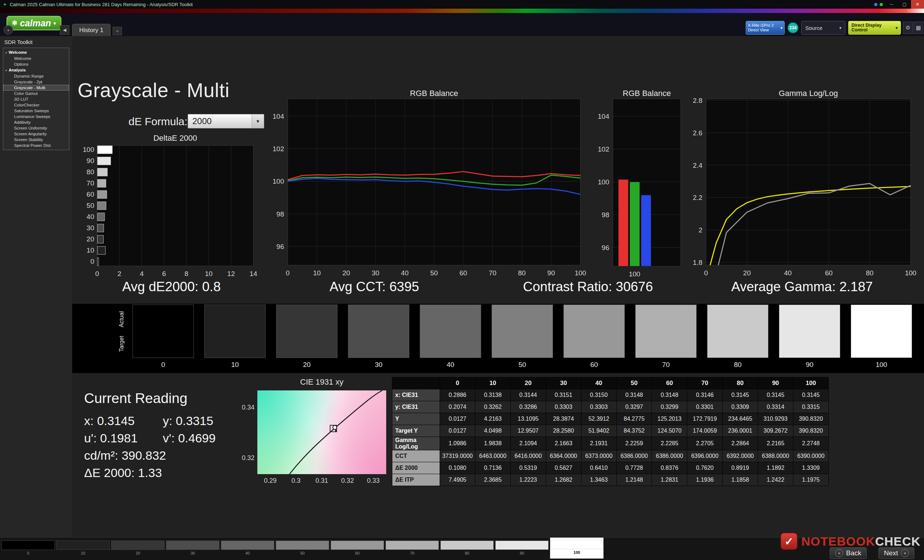 This screenshot has height=560, width=924. Describe the element at coordinates (458, 468) in the screenshot. I see `table-cell: 0.1080` at that location.